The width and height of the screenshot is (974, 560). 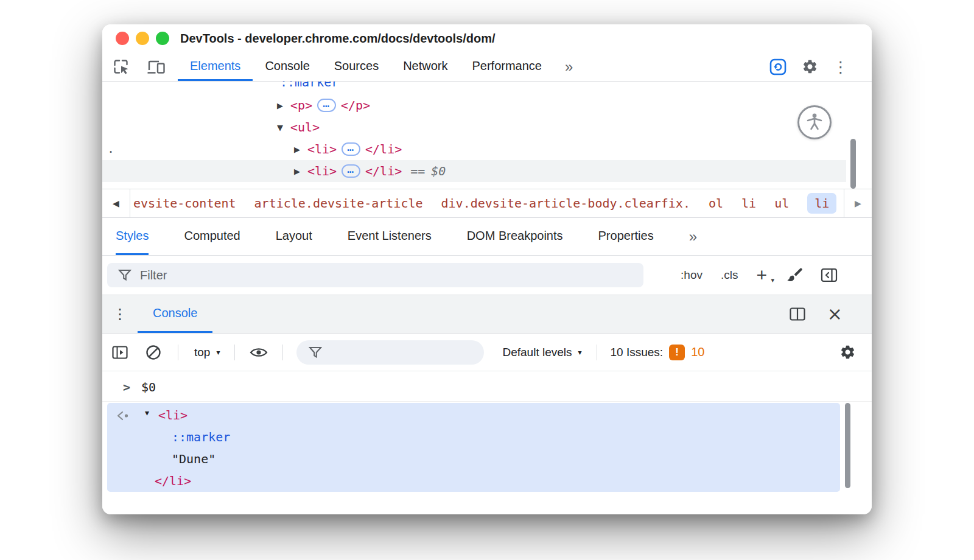 What do you see at coordinates (142, 38) in the screenshot?
I see `minimize-window-button` at bounding box center [142, 38].